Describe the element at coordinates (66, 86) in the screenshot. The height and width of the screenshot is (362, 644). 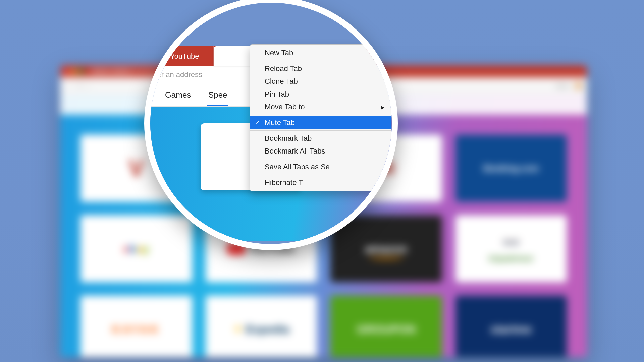
I see `back-icon: ‹` at that location.